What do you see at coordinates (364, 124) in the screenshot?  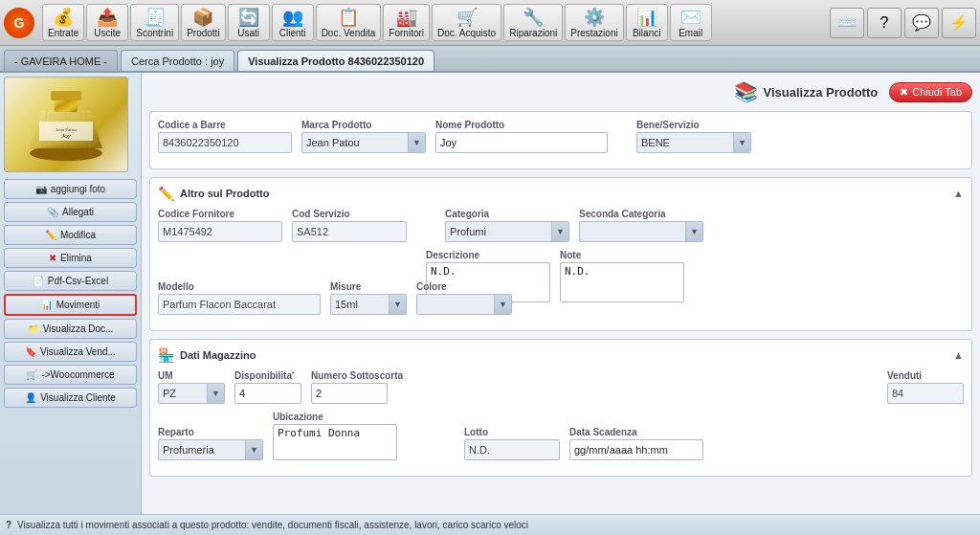 I see `marca-label: Marca Prodotto` at bounding box center [364, 124].